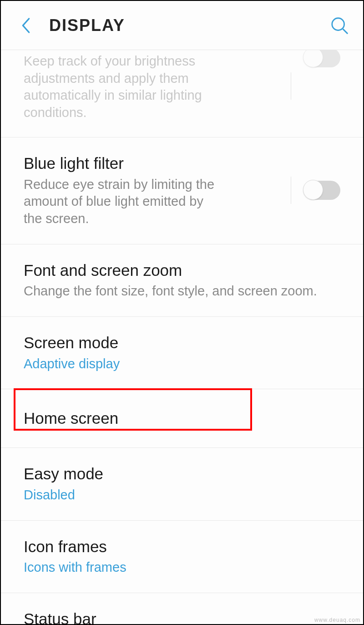 The width and height of the screenshot is (364, 625). What do you see at coordinates (177, 291) in the screenshot?
I see `item-desc: Change the font size, font style, and sc…` at bounding box center [177, 291].